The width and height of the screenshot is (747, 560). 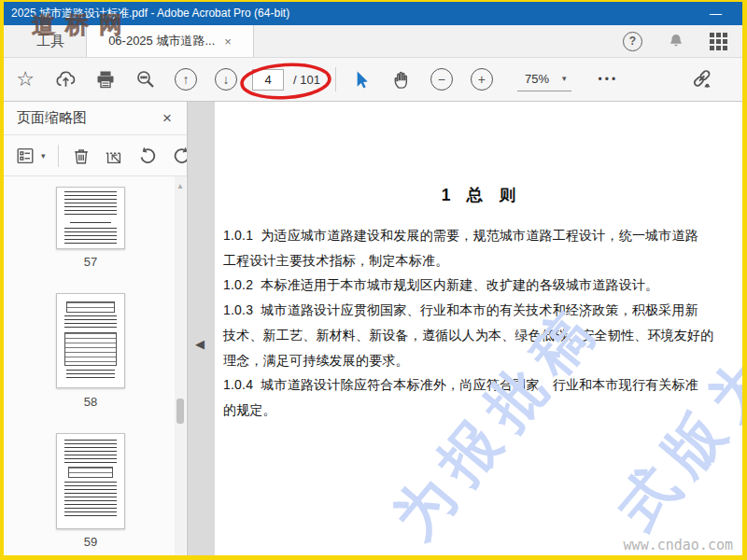 What do you see at coordinates (374, 13) in the screenshot?
I see `title-bar: 2025 城市道路设计标准.pdf - Adobe Acrobat Pro (6…` at bounding box center [374, 13].